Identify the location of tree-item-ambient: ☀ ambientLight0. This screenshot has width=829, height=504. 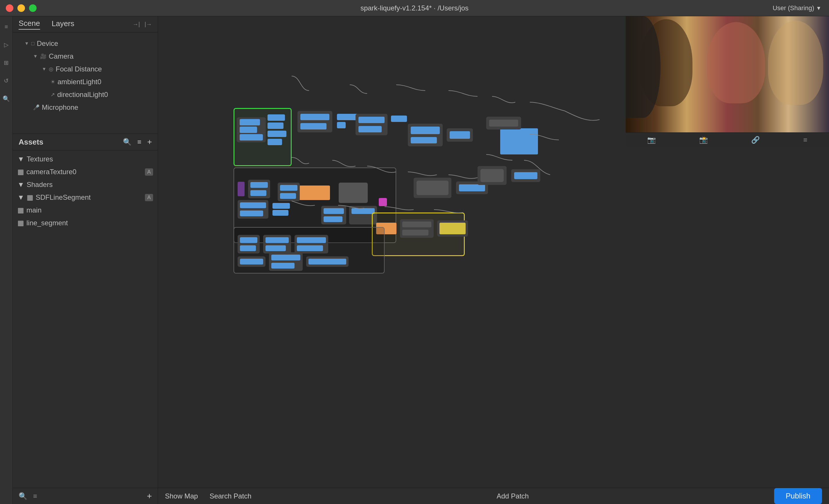
(85, 82).